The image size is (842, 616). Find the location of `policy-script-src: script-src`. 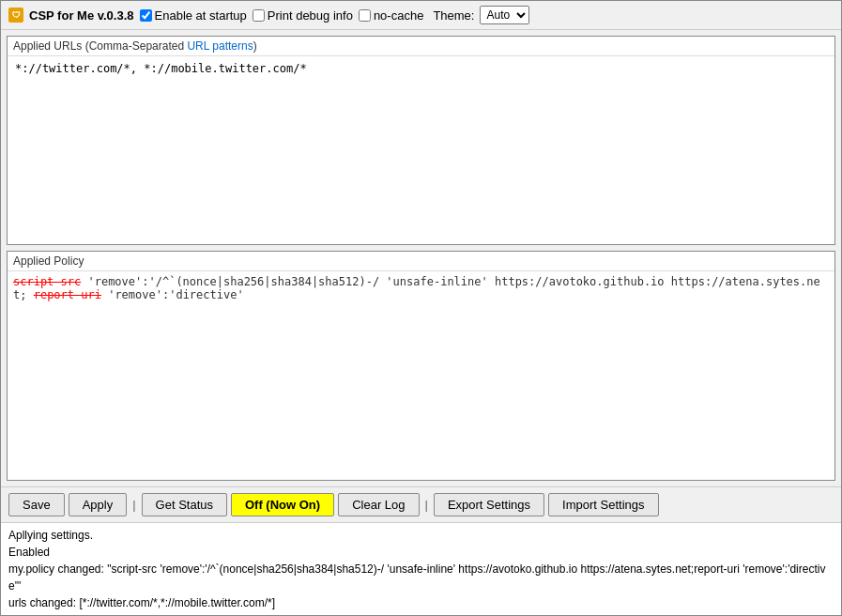

policy-script-src: script-src is located at coordinates (47, 282).